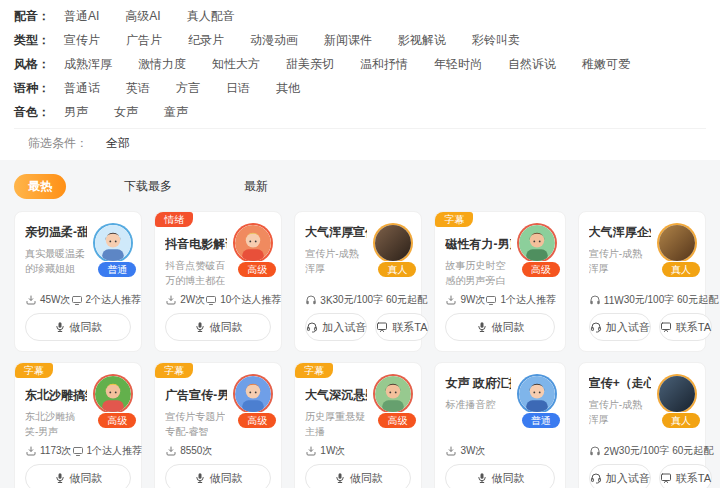 The image size is (720, 488). Describe the element at coordinates (218, 425) in the screenshot. I see `voice-card: 字幕 广告宣传-男声 宣传片专题片专配-睿智 高级 8550次 做同款` at that location.